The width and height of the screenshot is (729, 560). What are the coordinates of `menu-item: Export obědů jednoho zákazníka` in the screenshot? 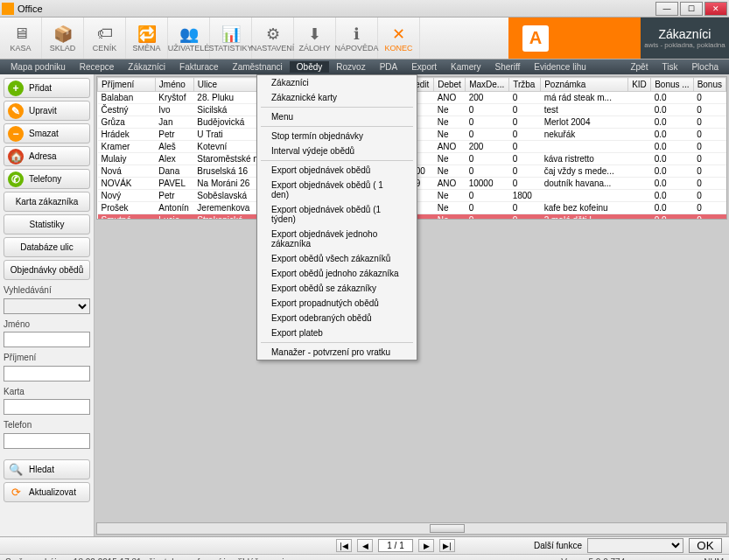 It's located at (337, 273).